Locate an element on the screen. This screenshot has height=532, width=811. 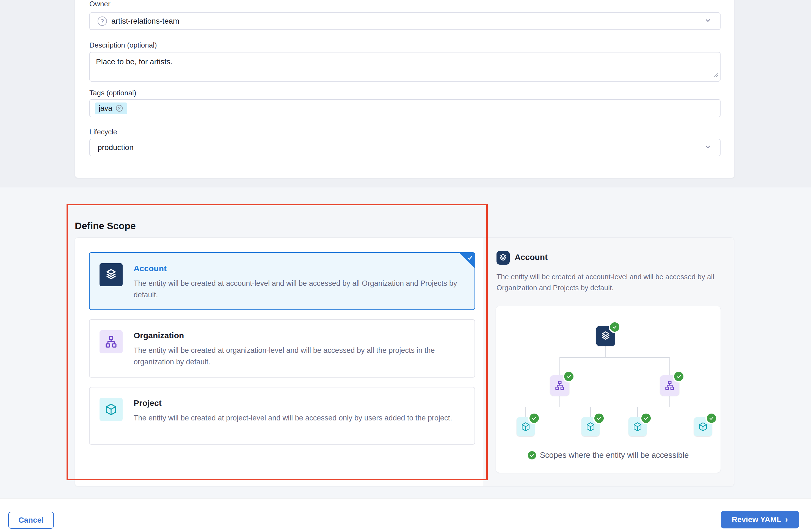
owner-label: Owner is located at coordinates (100, 4).